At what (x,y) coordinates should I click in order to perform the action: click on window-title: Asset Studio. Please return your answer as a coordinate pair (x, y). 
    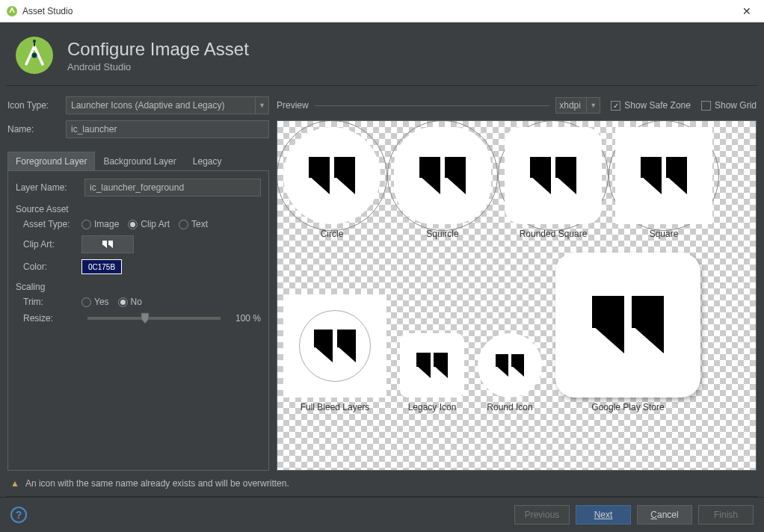
    Looking at the image, I should click on (379, 11).